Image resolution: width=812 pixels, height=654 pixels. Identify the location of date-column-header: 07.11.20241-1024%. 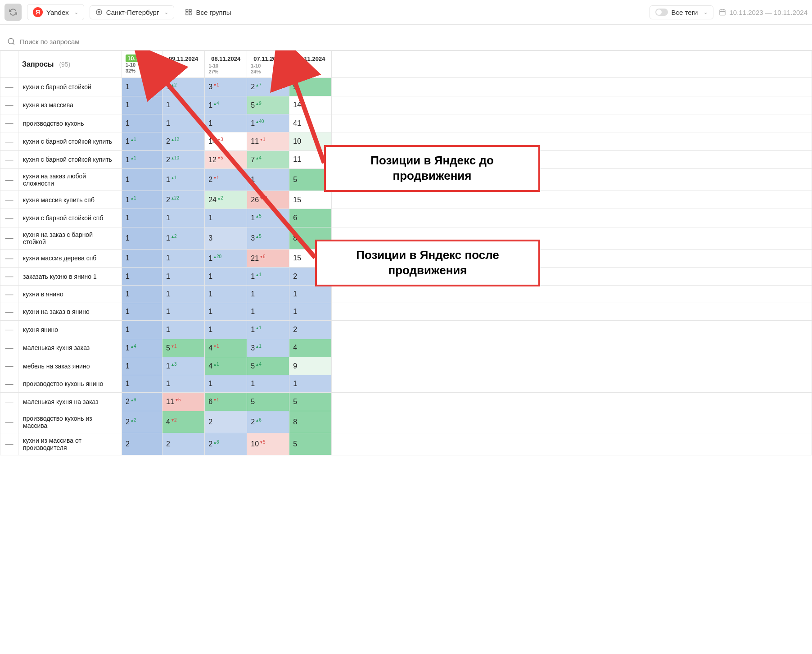
(268, 64).